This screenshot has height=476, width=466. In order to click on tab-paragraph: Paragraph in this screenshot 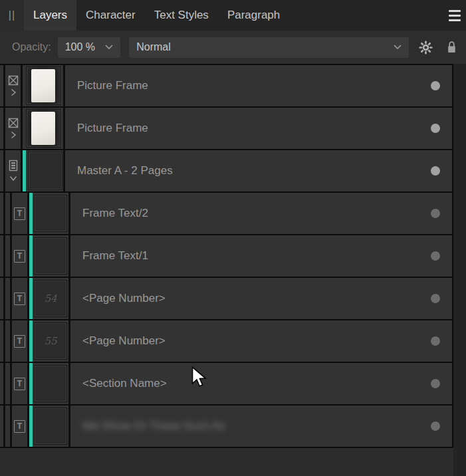, I will do `click(254, 15)`.